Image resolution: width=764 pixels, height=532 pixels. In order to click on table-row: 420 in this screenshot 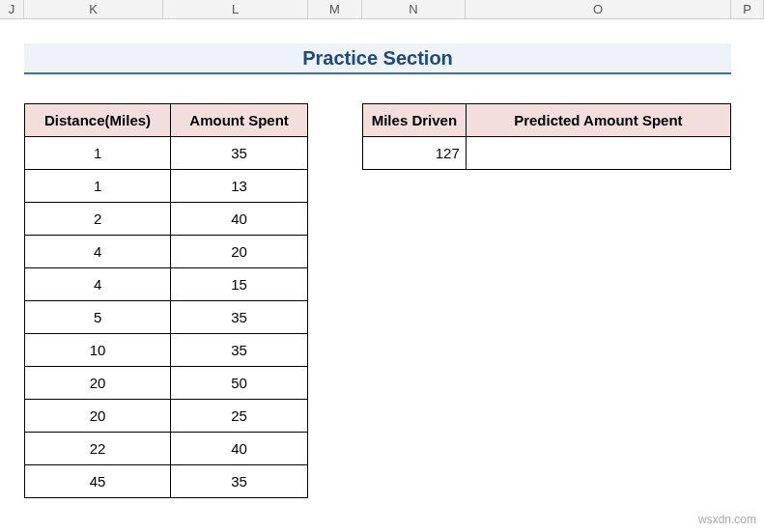, I will do `click(166, 252)`.